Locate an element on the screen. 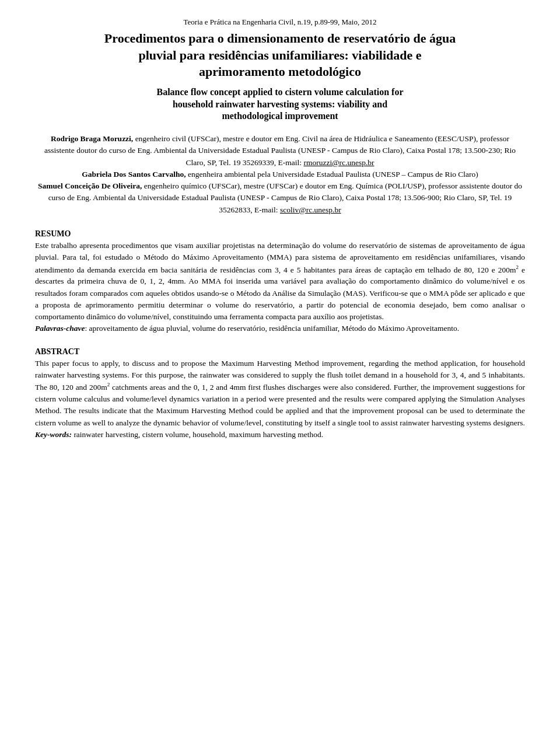  resumo-title: RESUMO is located at coordinates (280, 233).